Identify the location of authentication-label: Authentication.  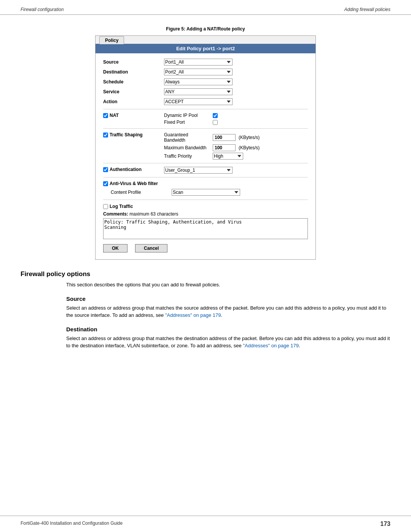
(126, 169).